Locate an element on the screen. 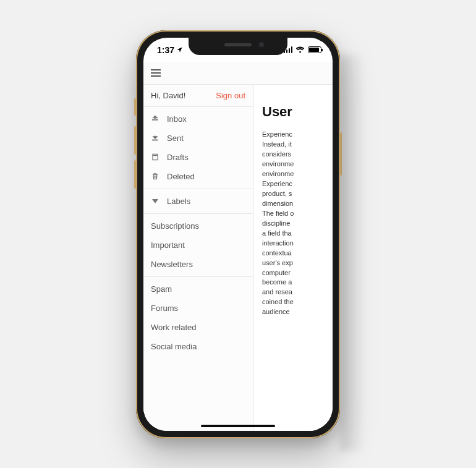 This screenshot has height=468, width=476. article-line: interaction is located at coordinates (296, 244).